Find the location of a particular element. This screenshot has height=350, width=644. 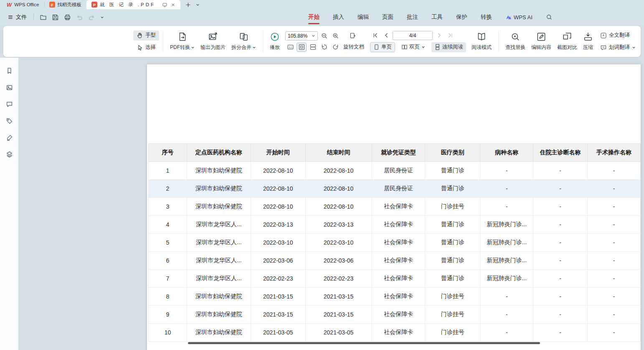

quick-access-chevron is located at coordinates (102, 18).